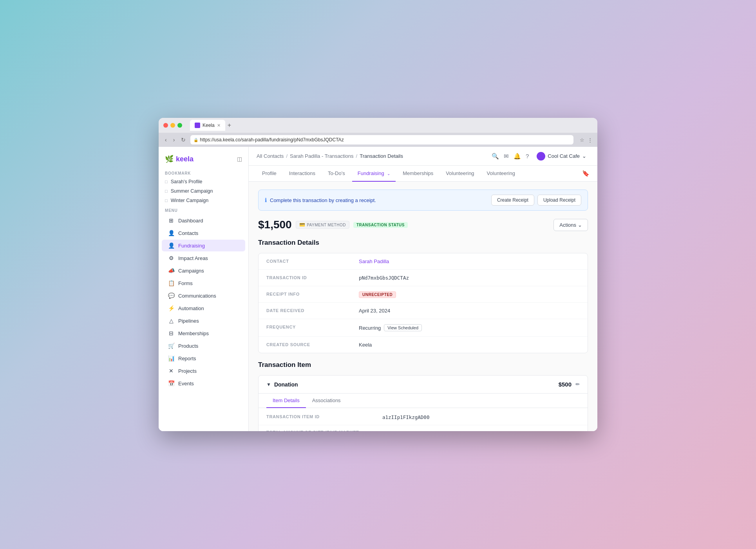  What do you see at coordinates (171, 233) in the screenshot?
I see `contacts-icon: 👤` at bounding box center [171, 233].